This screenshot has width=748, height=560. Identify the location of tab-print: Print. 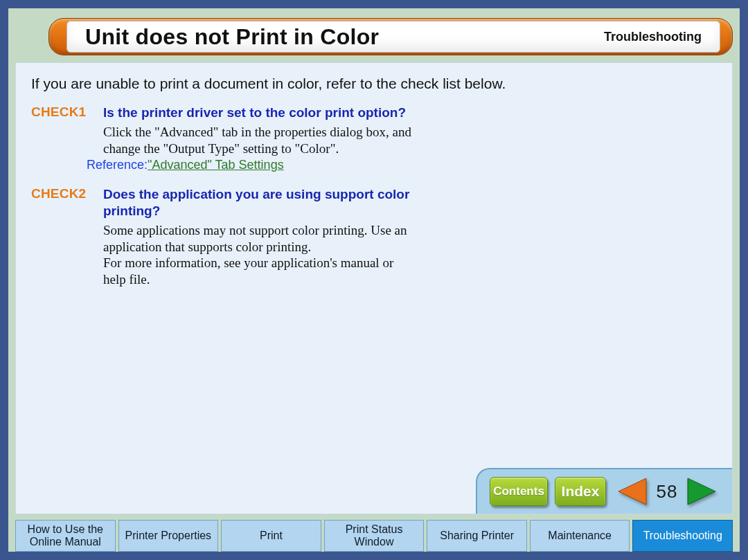
(271, 536).